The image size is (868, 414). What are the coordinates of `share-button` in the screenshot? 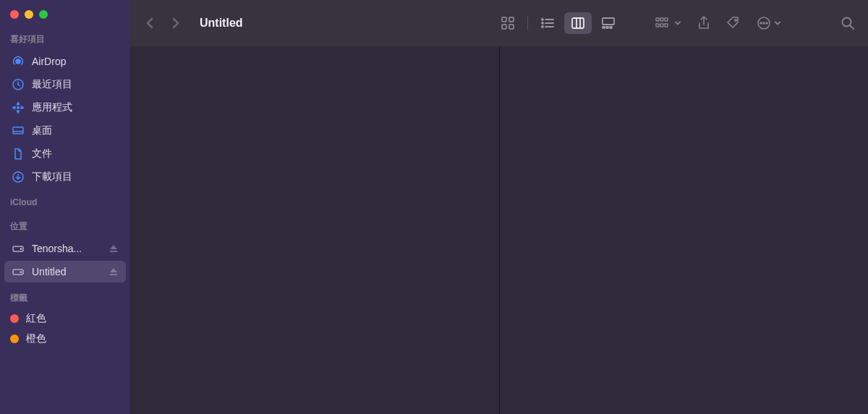 It's located at (704, 23).